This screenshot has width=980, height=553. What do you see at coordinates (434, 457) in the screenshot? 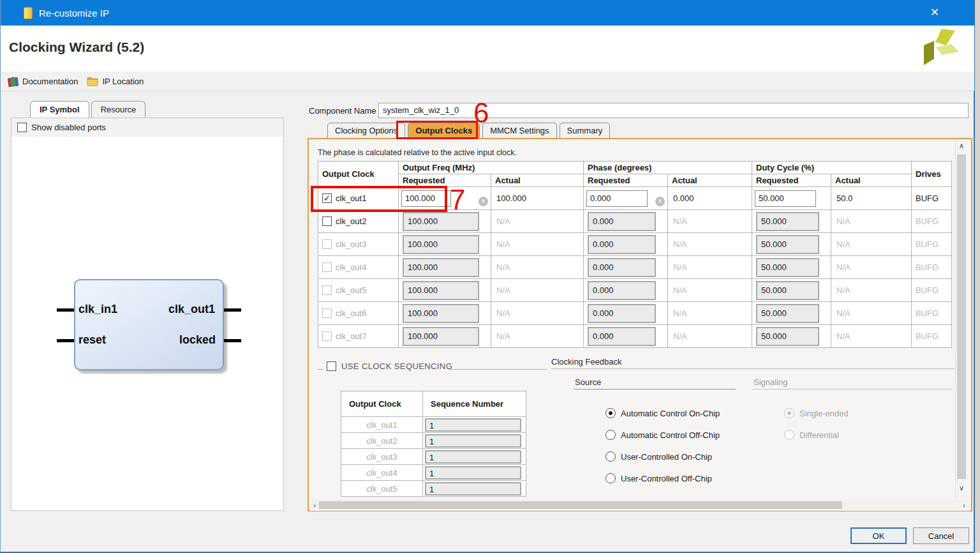
I see `sequence-row: clk_out31` at bounding box center [434, 457].